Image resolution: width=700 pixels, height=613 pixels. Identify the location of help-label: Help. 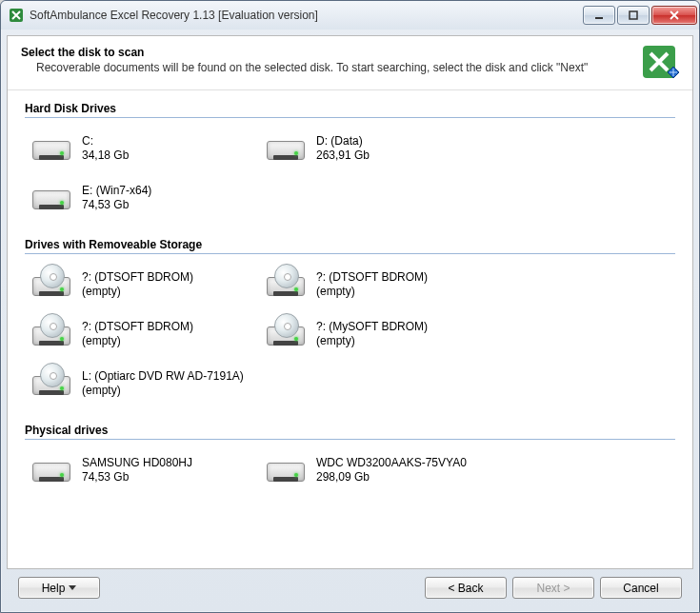
(53, 588).